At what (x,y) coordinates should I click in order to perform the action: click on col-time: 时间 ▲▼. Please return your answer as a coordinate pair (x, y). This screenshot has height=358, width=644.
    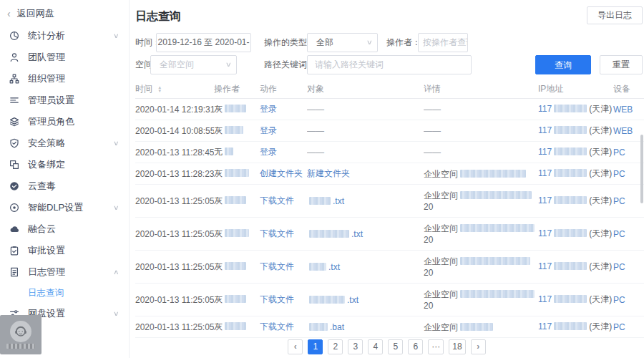
    Looking at the image, I should click on (175, 89).